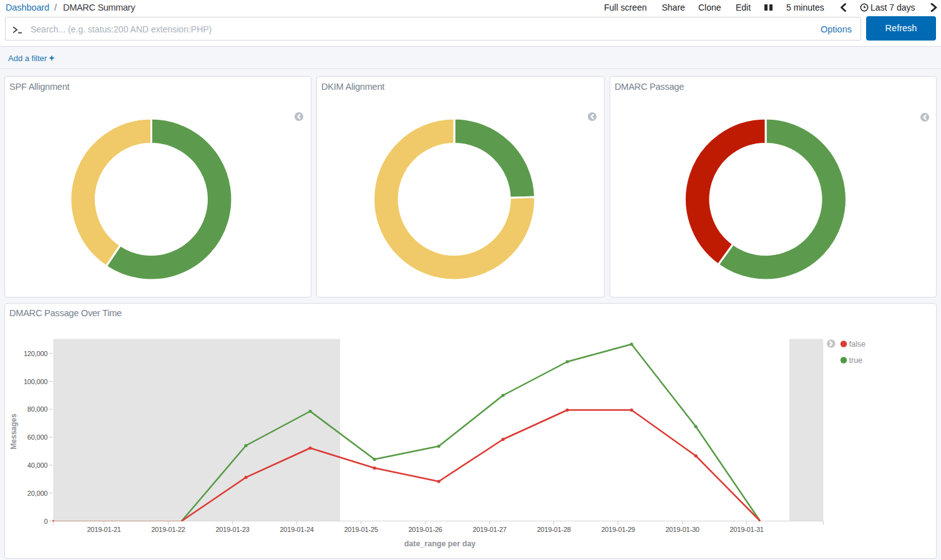 The width and height of the screenshot is (941, 560). Describe the element at coordinates (104, 529) in the screenshot. I see `svg-text: 2019-01-21` at that location.